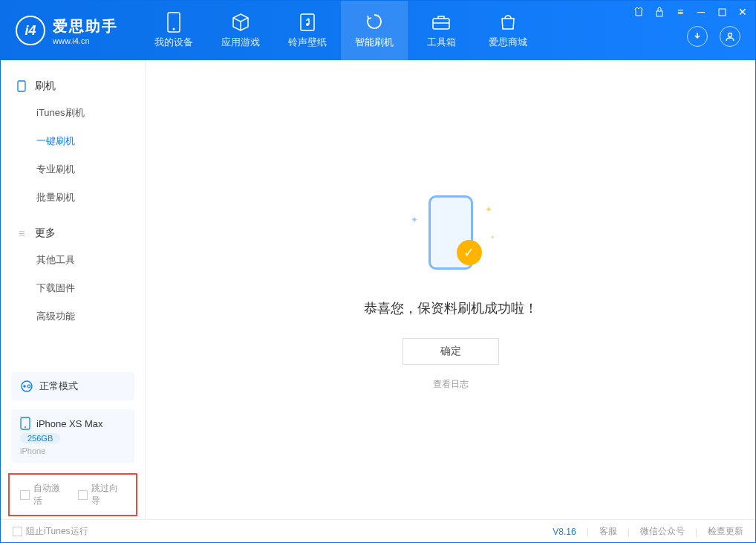 Image resolution: width=756 pixels, height=543 pixels. I want to click on footer: 阻止iTunes运行 V8.16 | 客服 | 微信公众号 | 检查更新, so click(378, 531).